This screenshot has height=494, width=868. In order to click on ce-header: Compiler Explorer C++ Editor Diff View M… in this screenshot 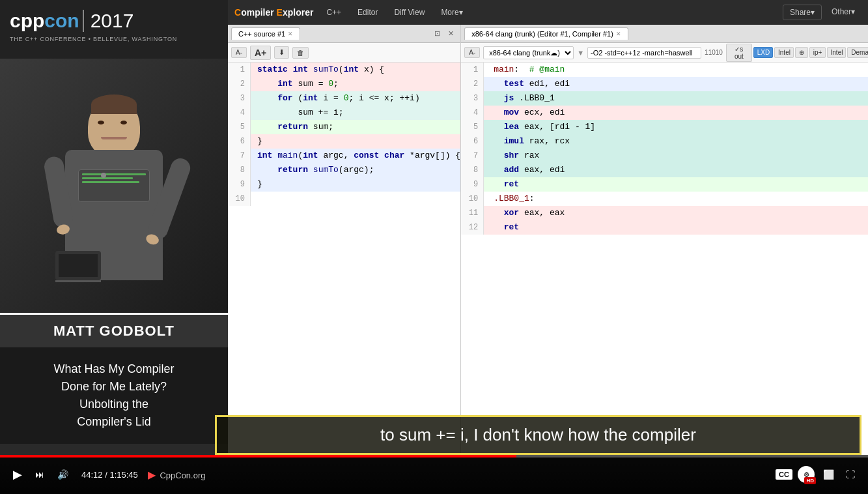, I will do `click(548, 12)`.